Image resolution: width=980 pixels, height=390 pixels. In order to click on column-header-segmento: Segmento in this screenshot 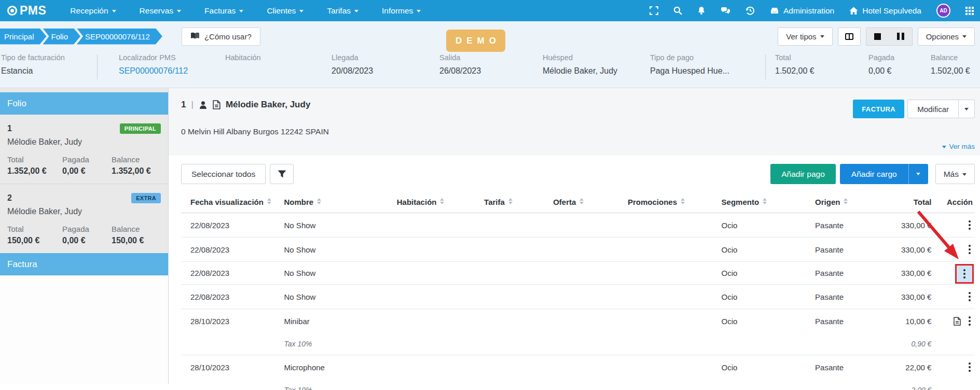, I will do `click(760, 202)`.